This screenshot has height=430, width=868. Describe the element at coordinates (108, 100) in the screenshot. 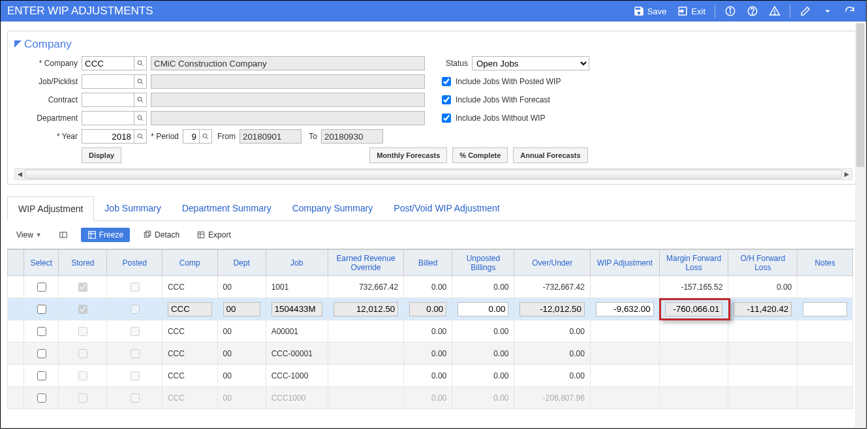

I see `contract-input` at that location.